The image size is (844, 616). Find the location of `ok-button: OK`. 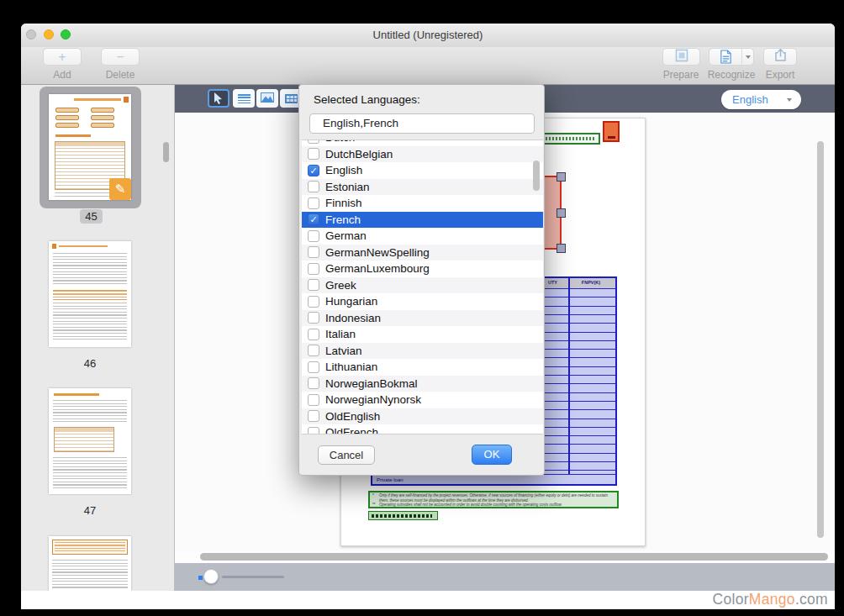

ok-button: OK is located at coordinates (492, 455).